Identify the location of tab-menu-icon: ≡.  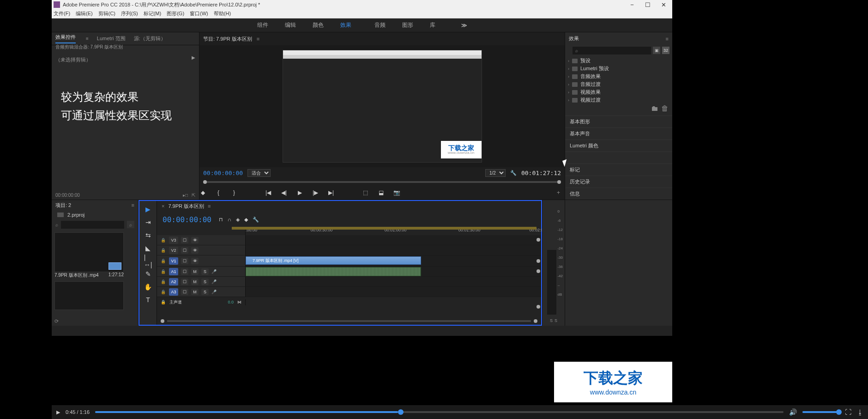
(87, 39).